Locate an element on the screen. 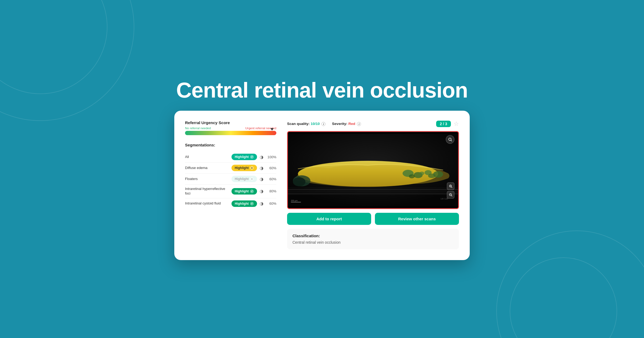 Image resolution: width=644 pixels, height=338 pixels. scan-search-btn is located at coordinates (450, 139).